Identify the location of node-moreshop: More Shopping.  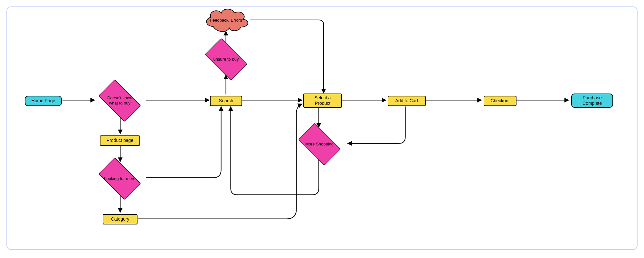
(319, 144).